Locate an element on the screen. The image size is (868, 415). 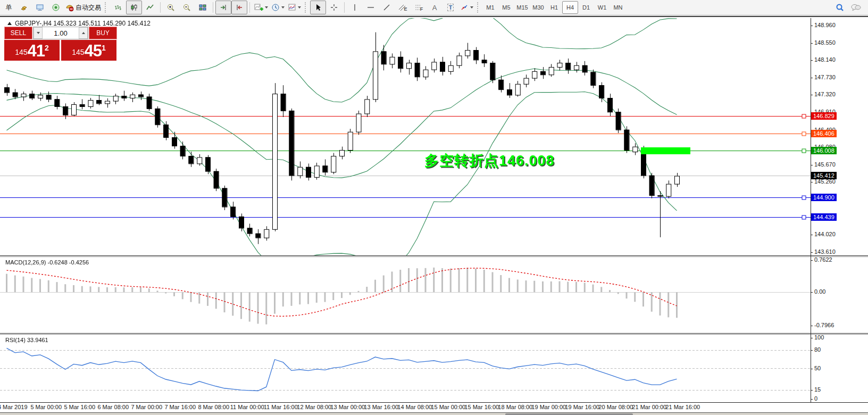
buy-button: BUY is located at coordinates (103, 33).